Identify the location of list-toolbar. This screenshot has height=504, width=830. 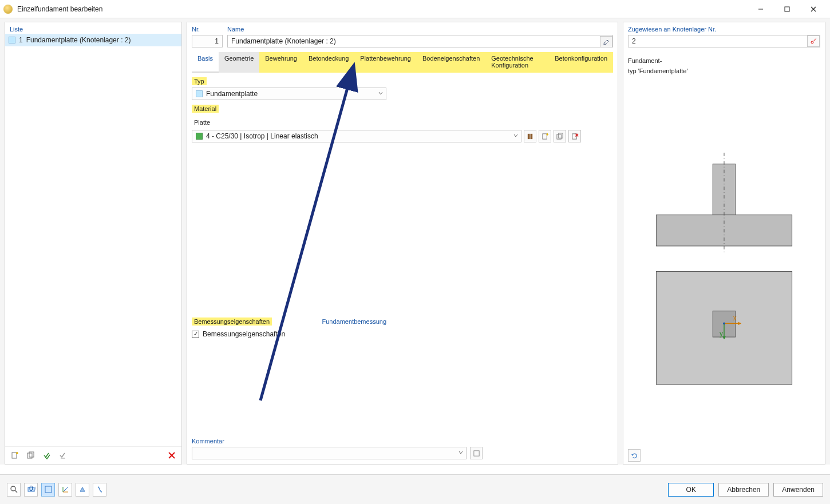
(93, 455).